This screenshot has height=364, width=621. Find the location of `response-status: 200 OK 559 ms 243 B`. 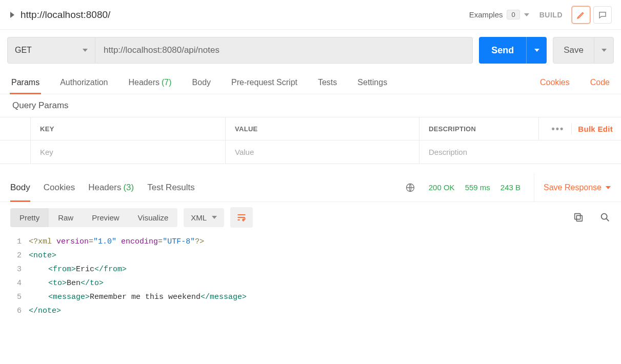

response-status: 200 OK 559 ms 243 B is located at coordinates (475, 188).